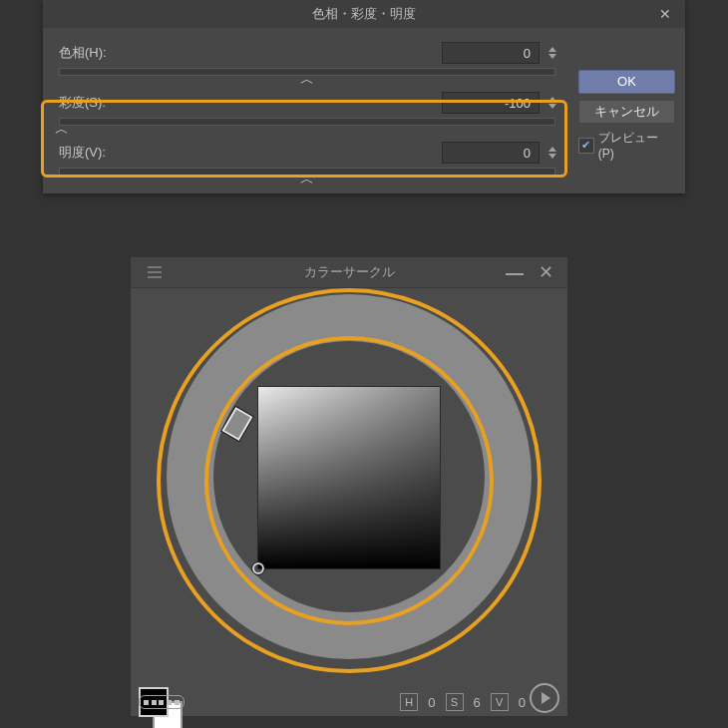 This screenshot has height=728, width=728. What do you see at coordinates (463, 702) in the screenshot?
I see `hsv-readout: H 0 S 6 V 0` at bounding box center [463, 702].